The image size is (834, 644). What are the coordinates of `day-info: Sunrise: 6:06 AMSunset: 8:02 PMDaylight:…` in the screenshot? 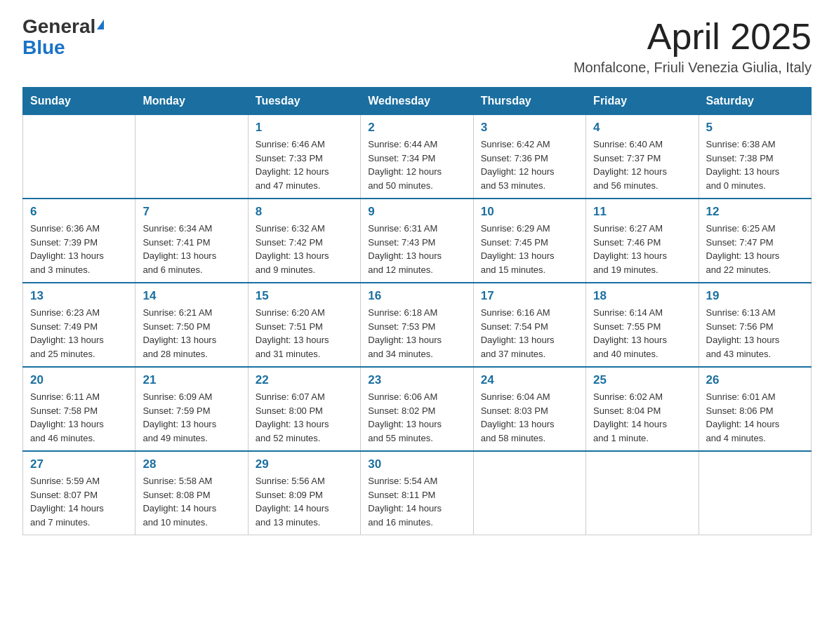 It's located at (417, 417).